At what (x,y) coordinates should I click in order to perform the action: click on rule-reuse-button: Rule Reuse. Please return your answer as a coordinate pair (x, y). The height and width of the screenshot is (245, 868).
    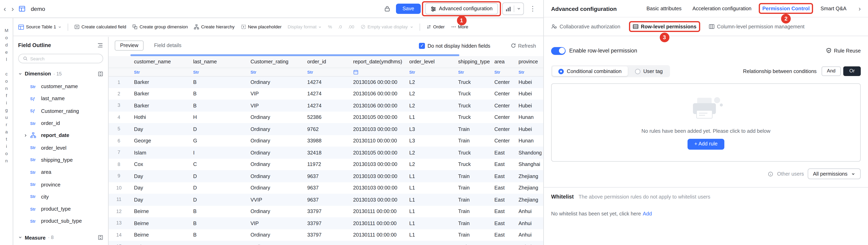
    Looking at the image, I should click on (843, 51).